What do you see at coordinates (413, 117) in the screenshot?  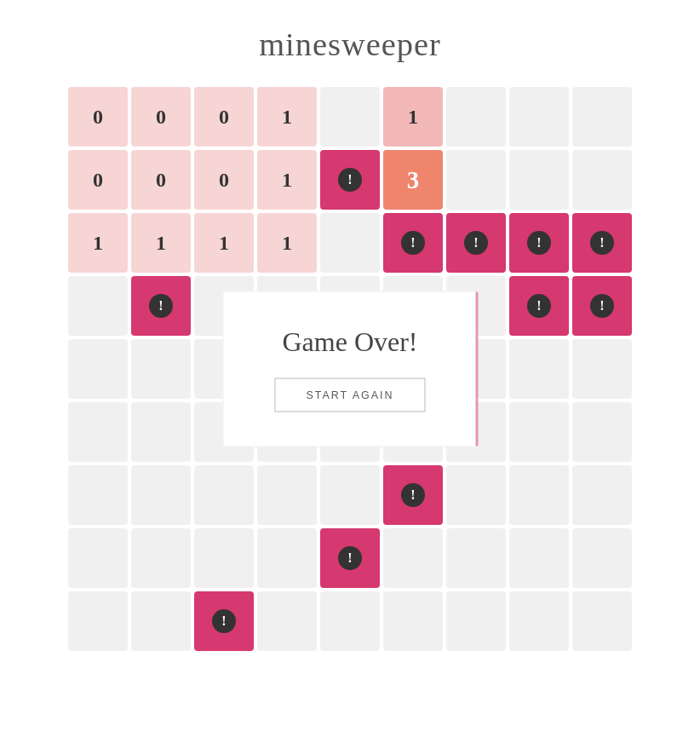 I see `cell-0-5: 1` at bounding box center [413, 117].